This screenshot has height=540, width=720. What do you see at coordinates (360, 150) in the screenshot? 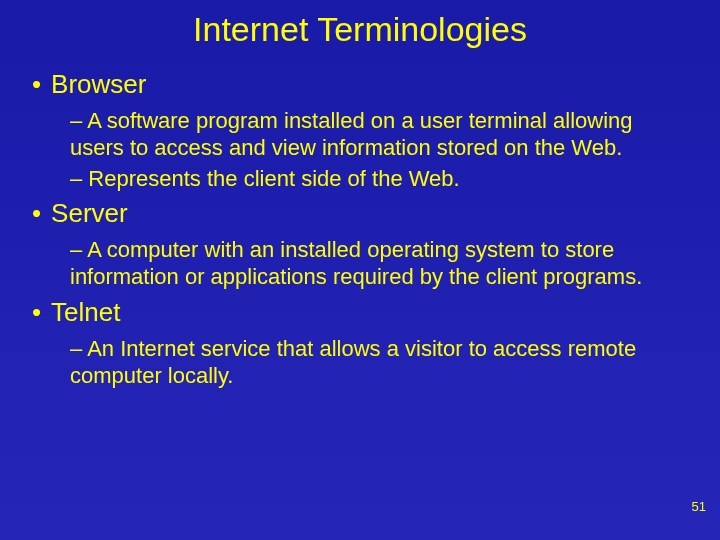
I see `term-details: – A software program installed on a user…` at bounding box center [360, 150].